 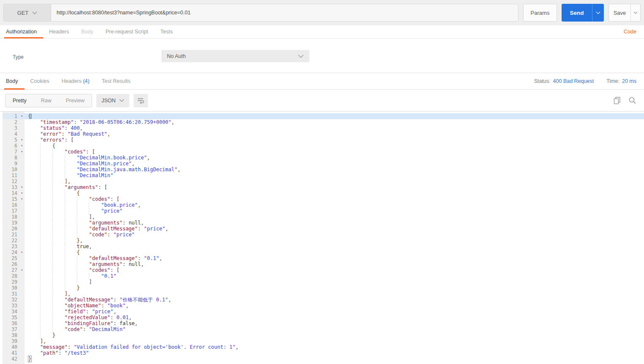 I want to click on code-line: "DecimalMin.book.price",, so click(x=334, y=158).